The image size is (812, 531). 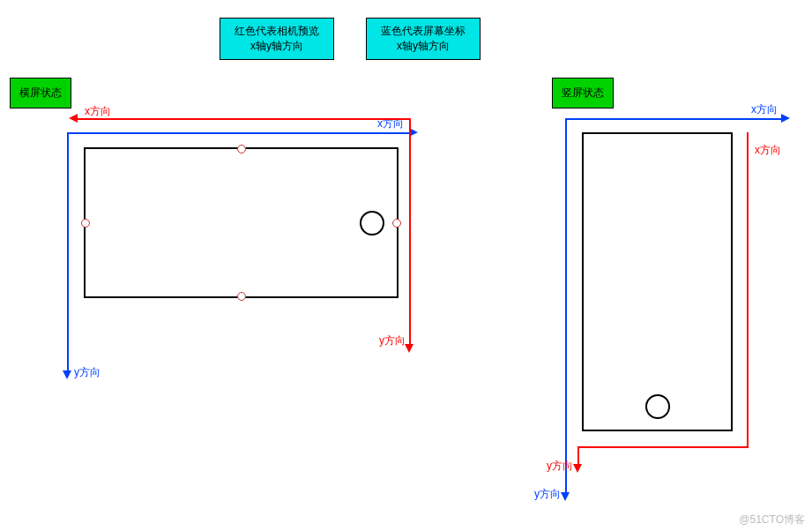 I want to click on arrow-left-icon, so click(x=73, y=118).